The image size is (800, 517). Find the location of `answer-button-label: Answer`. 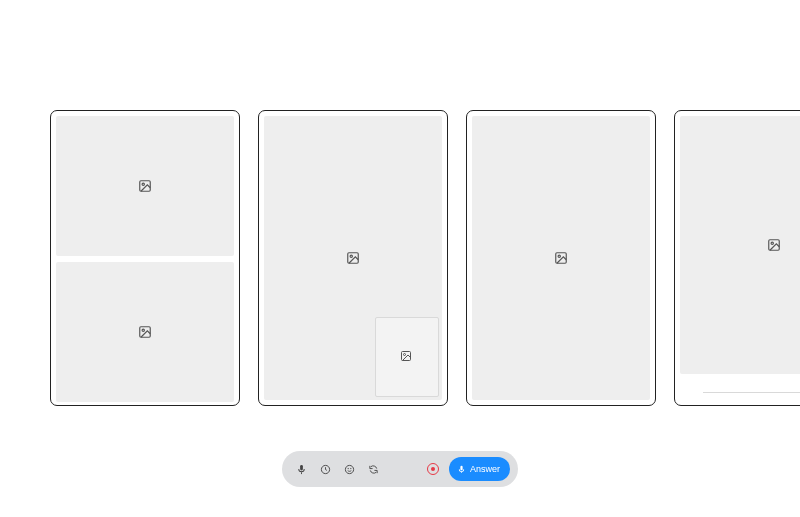

answer-button-label: Answer is located at coordinates (485, 469).